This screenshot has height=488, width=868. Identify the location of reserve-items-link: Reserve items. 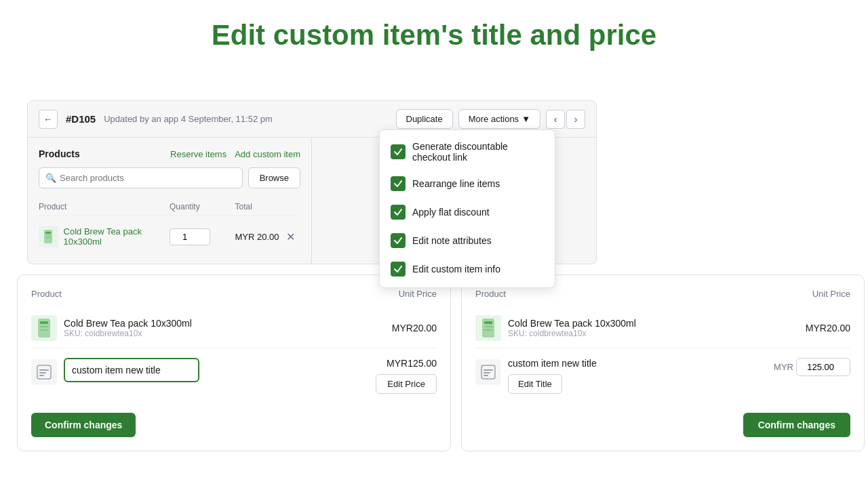
(198, 155).